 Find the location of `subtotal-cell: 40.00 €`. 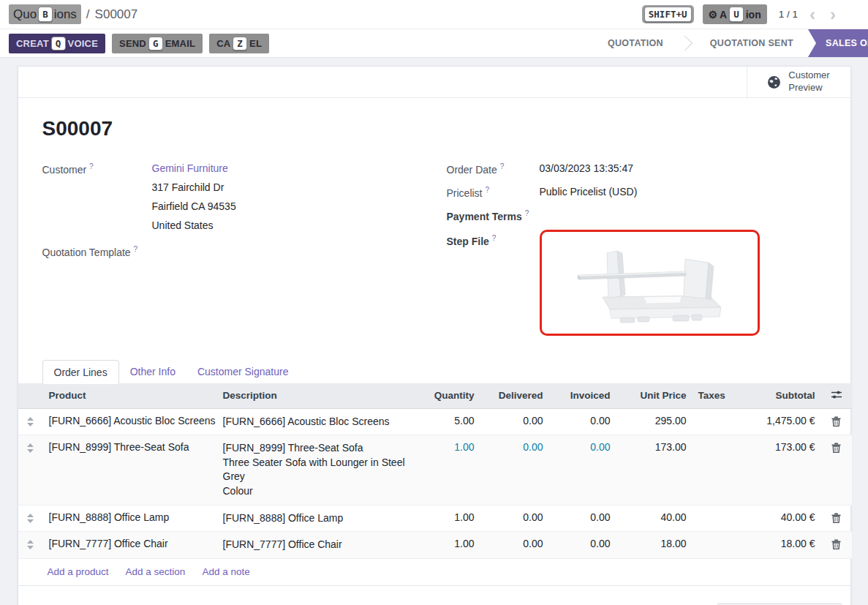

subtotal-cell: 40.00 € is located at coordinates (780, 518).